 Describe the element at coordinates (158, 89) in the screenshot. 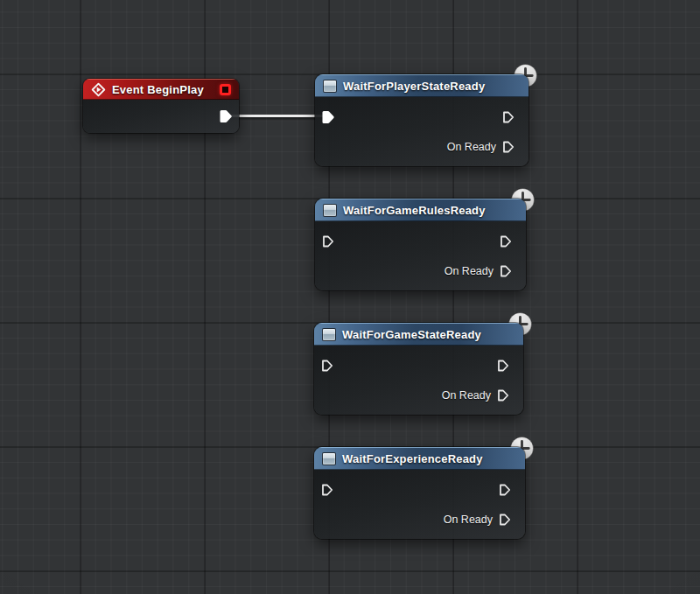

I see `node-title: Event BeginPlay` at that location.